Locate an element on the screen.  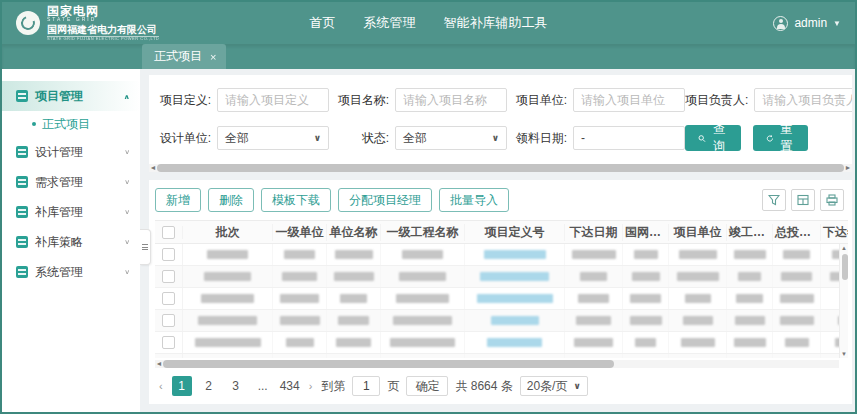
tab-bar: 正式项目 × is located at coordinates (428, 56).